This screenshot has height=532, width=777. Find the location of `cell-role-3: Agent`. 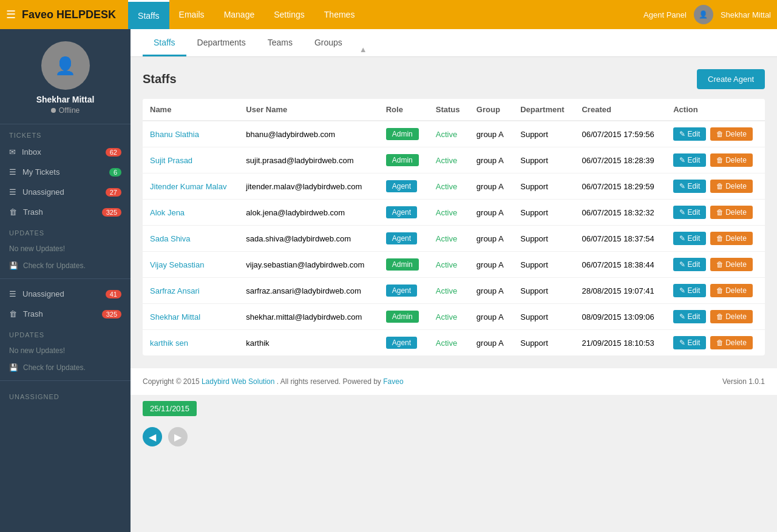

cell-role-3: Agent is located at coordinates (404, 212).